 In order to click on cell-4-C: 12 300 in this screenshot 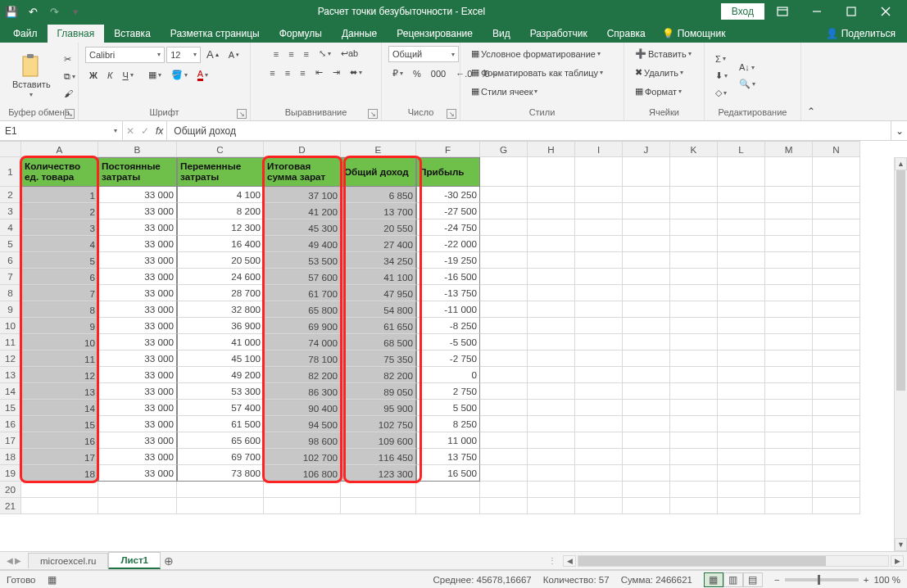, I will do `click(220, 228)`.